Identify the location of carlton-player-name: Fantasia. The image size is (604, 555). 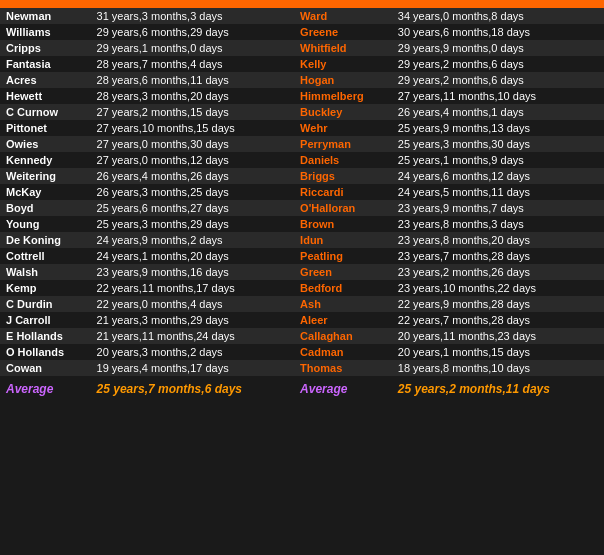
(46, 64).